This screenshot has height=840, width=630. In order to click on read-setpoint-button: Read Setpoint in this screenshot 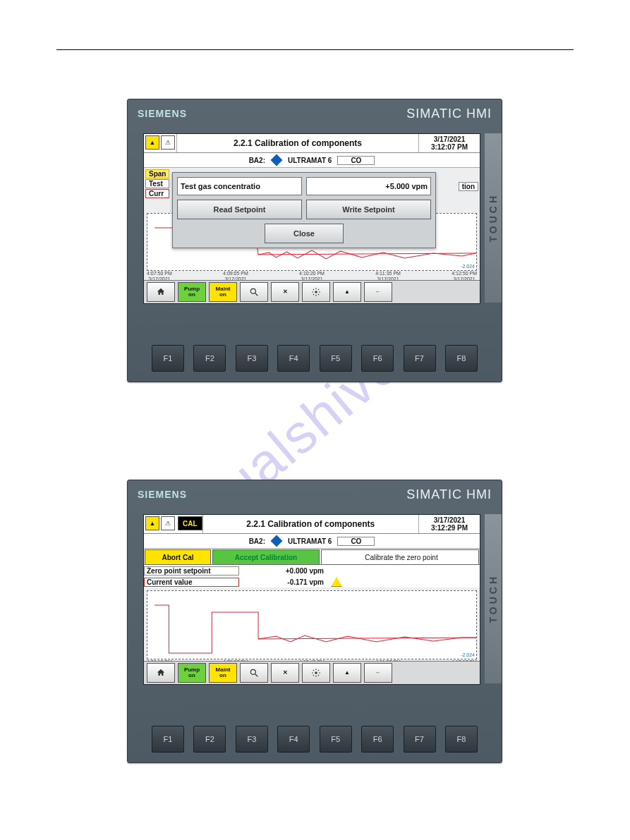, I will do `click(240, 209)`.